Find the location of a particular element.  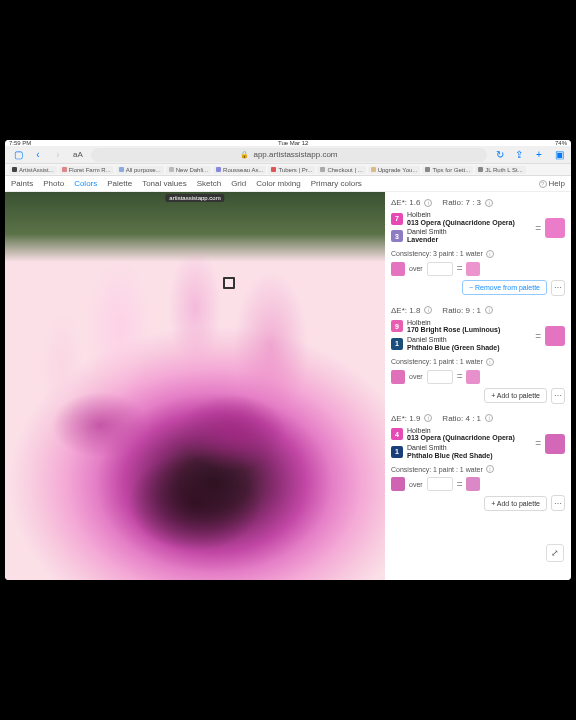

paint-name: Phthalo Blue (Red Shade) is located at coordinates (450, 456).